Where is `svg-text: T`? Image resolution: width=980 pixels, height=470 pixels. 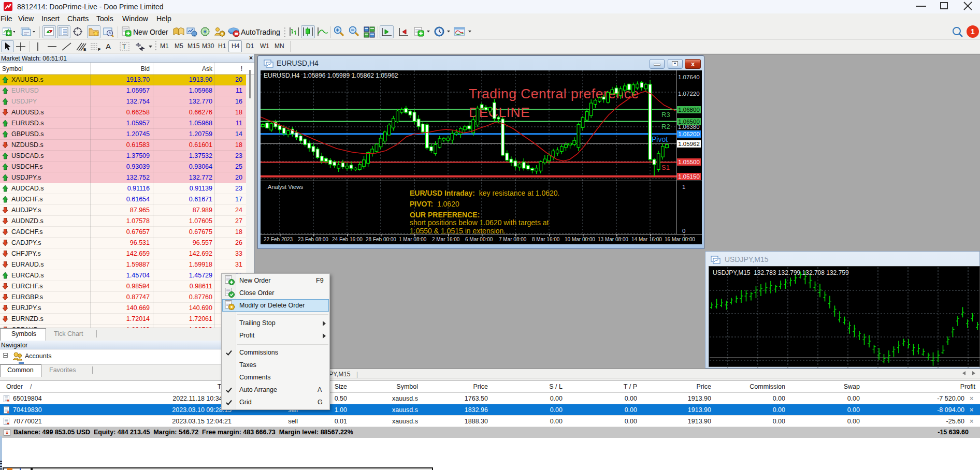 svg-text: T is located at coordinates (124, 47).